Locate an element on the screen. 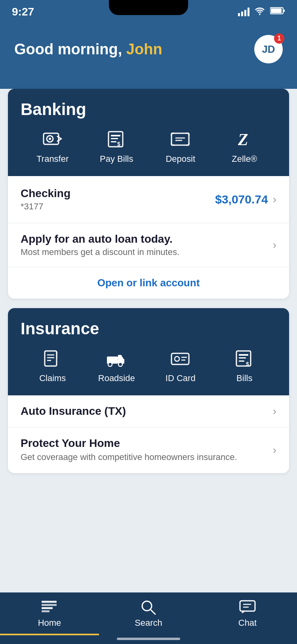 The width and height of the screenshot is (297, 644). roadside-icon is located at coordinates (116, 358).